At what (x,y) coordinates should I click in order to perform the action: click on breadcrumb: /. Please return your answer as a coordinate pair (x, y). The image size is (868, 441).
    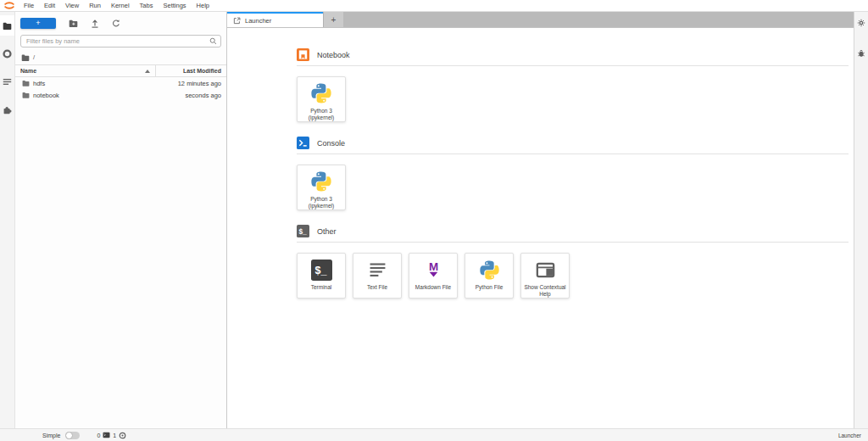
    Looking at the image, I should click on (120, 59).